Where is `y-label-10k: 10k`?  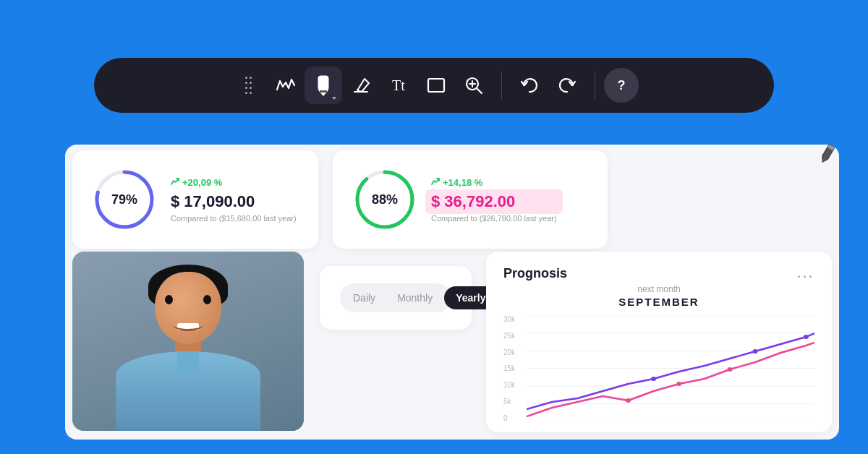 y-label-10k: 10k is located at coordinates (514, 385).